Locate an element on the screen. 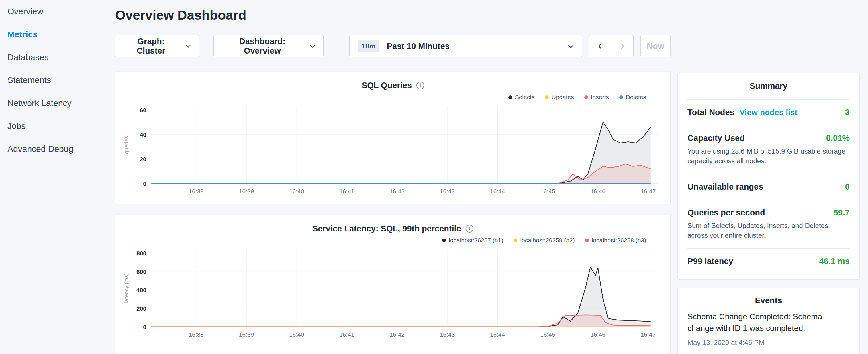  chevron-left-icon is located at coordinates (600, 46).